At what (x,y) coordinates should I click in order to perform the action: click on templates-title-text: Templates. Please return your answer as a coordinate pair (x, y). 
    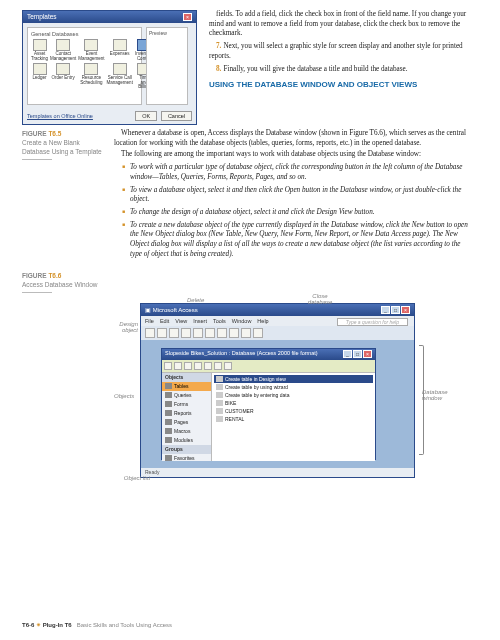
    Looking at the image, I should click on (42, 17).